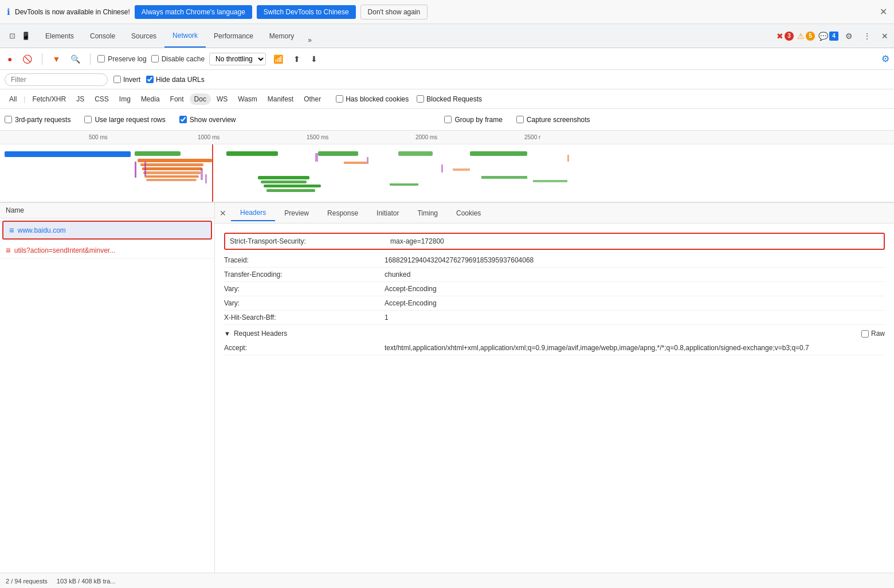  I want to click on request-headers-section: ▼ Request Headers Raw, so click(555, 333).